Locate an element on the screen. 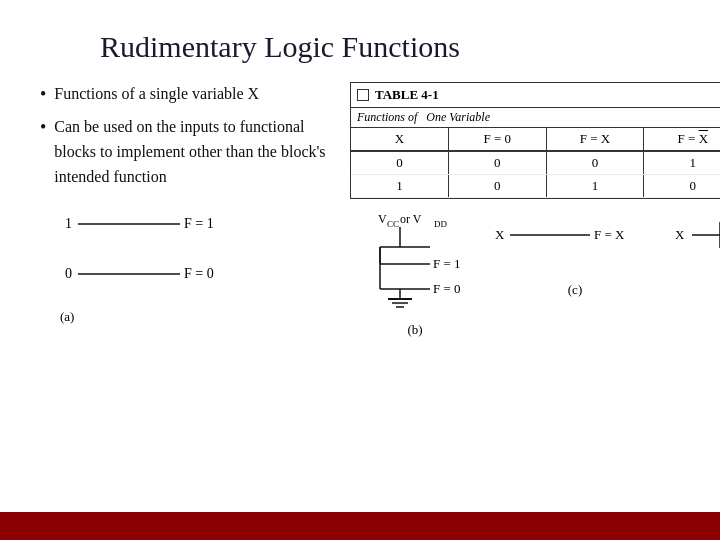 The image size is (720, 540). diag-b-out2: F = 0 is located at coordinates (447, 288).